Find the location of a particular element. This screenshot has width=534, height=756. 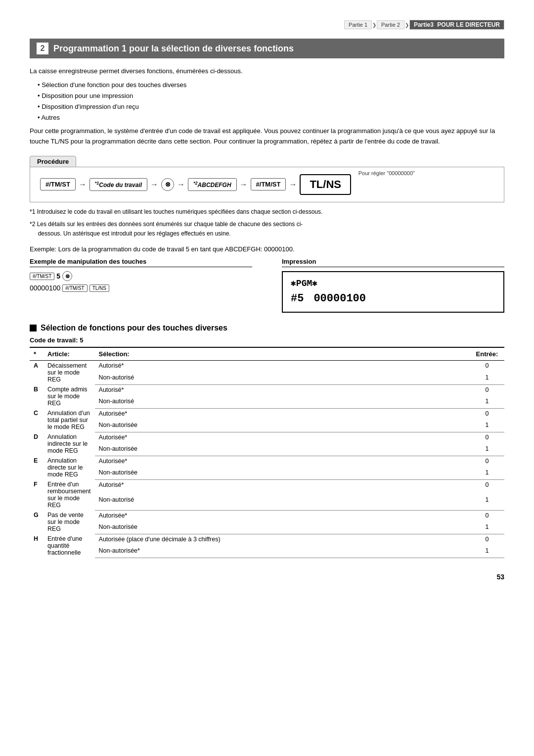

section2-title: 2 Programmation 1 pour la sélection de d… is located at coordinates (267, 48).